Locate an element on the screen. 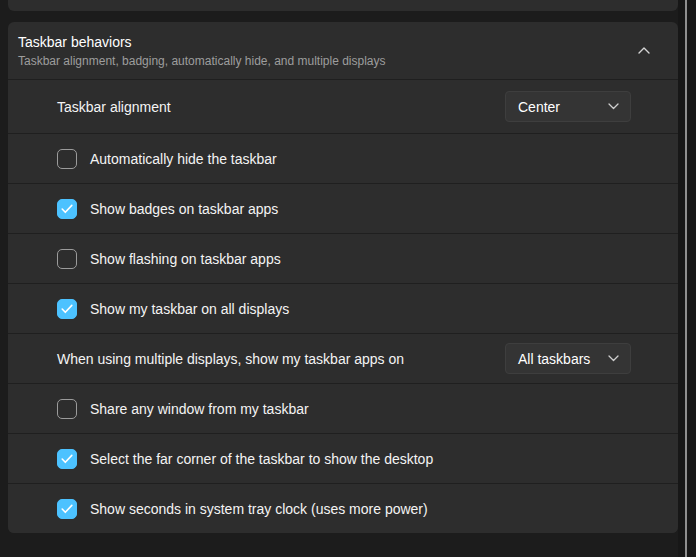 The image size is (696, 557). previous-section-card-bottom is located at coordinates (343, 6).